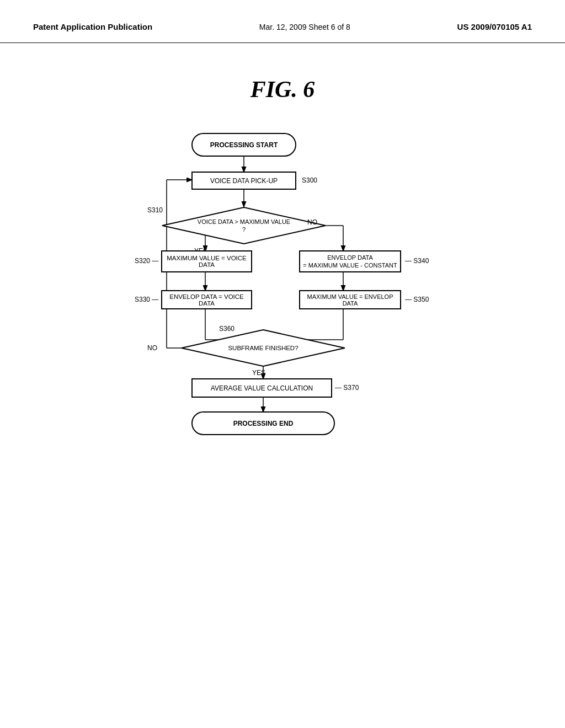  What do you see at coordinates (206, 300) in the screenshot?
I see `node-s330: ENVELOP DATA = VOICE DATA` at bounding box center [206, 300].